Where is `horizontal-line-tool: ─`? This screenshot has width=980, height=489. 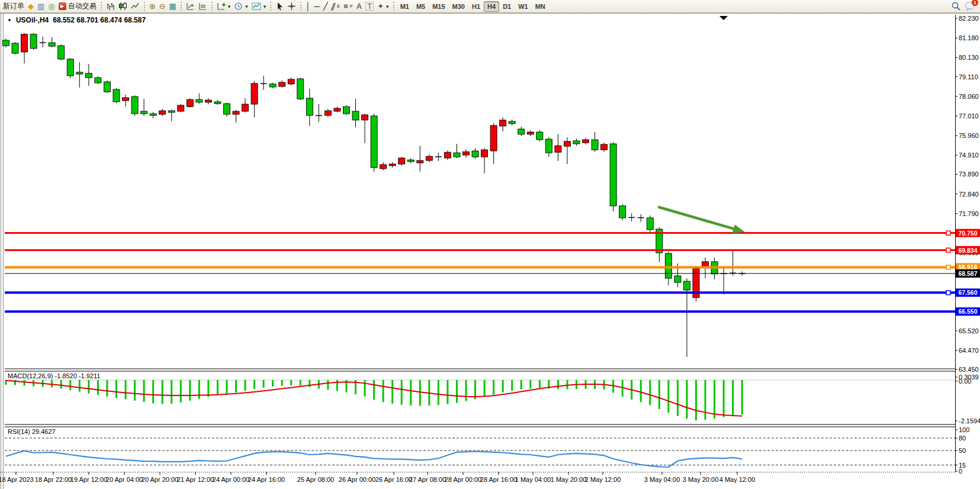
horizontal-line-tool: ─ is located at coordinates (316, 7).